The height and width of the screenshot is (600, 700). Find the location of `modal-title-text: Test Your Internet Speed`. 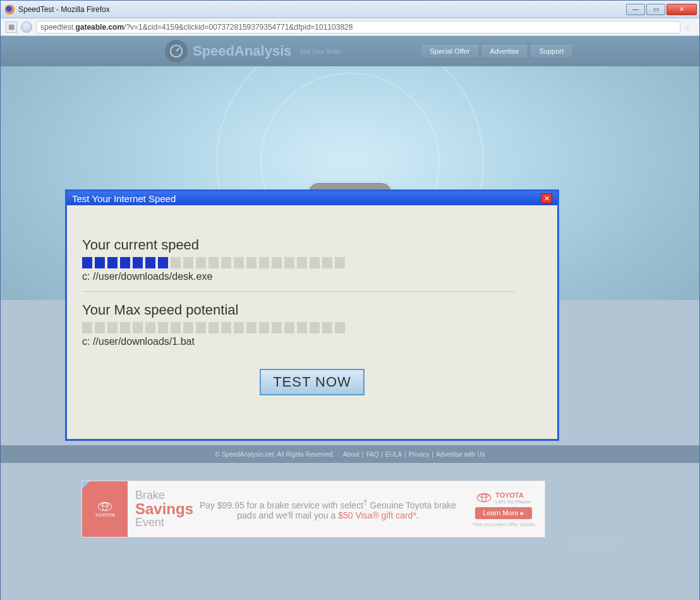

modal-title-text: Test Your Internet Speed is located at coordinates (124, 198).